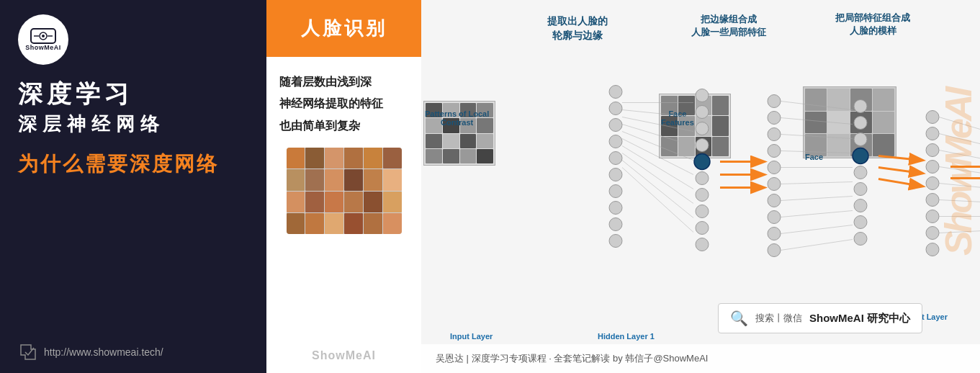 This screenshot has width=980, height=373. Describe the element at coordinates (678, 118) in the screenshot. I see `label-face-features: FaceFeatures` at that location.